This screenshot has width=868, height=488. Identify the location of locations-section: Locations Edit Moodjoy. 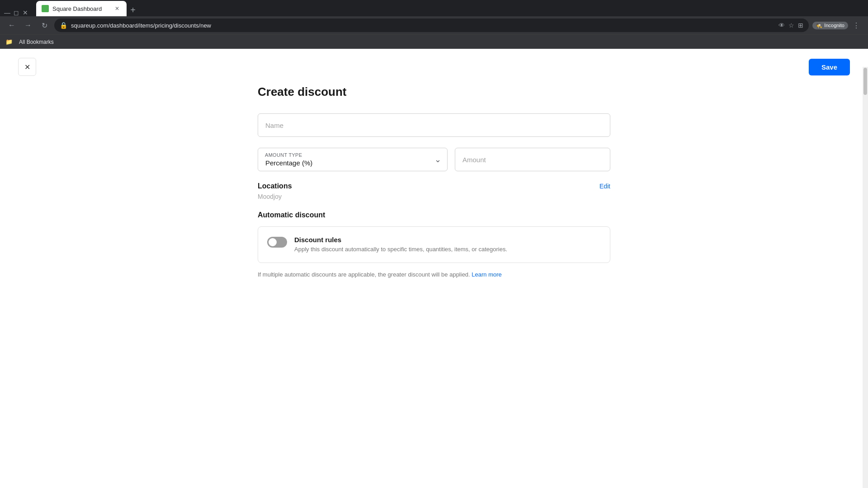
(434, 191).